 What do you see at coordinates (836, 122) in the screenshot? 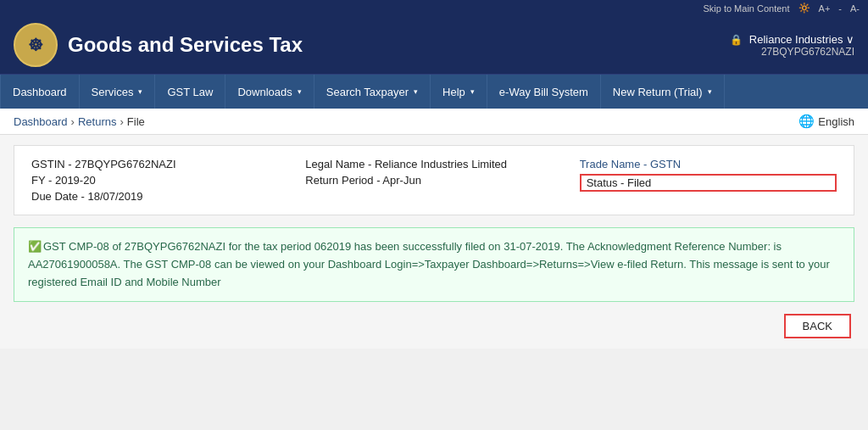
I see `language-label: English` at bounding box center [836, 122].